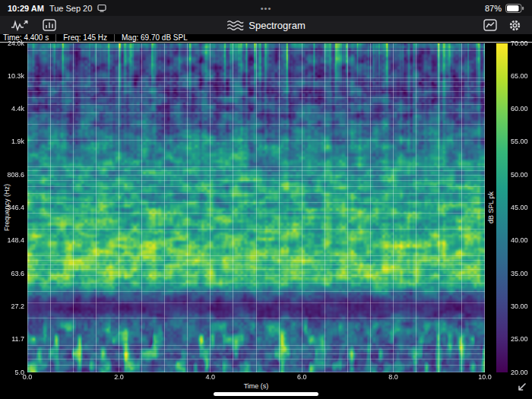 The width and height of the screenshot is (532, 399). What do you see at coordinates (502, 26) in the screenshot?
I see `toolbar-right` at bounding box center [502, 26].